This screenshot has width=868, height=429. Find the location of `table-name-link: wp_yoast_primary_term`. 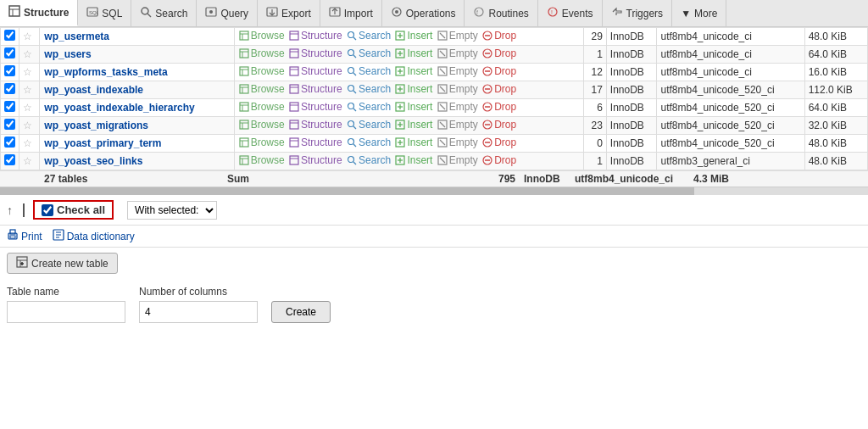

table-name-link: wp_yoast_primary_term is located at coordinates (103, 143).